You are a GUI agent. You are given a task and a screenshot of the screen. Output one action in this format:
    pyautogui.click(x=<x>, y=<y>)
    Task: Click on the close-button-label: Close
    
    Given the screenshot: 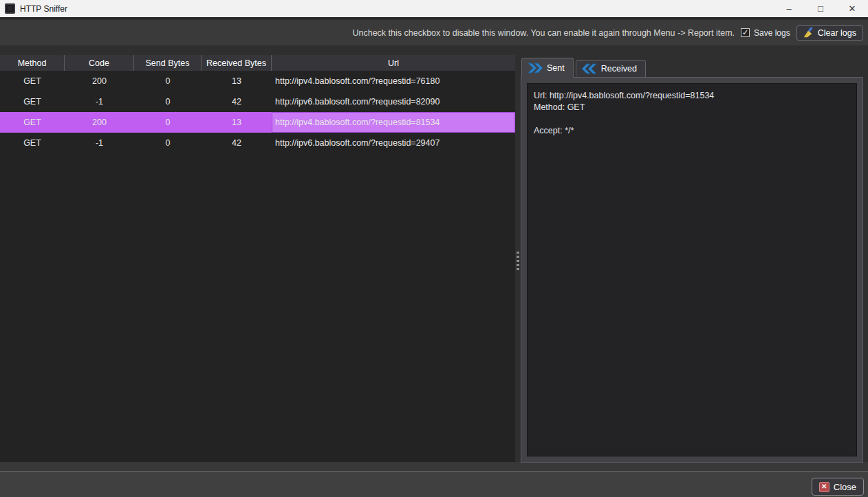 What is the action you would take?
    pyautogui.click(x=845, y=487)
    